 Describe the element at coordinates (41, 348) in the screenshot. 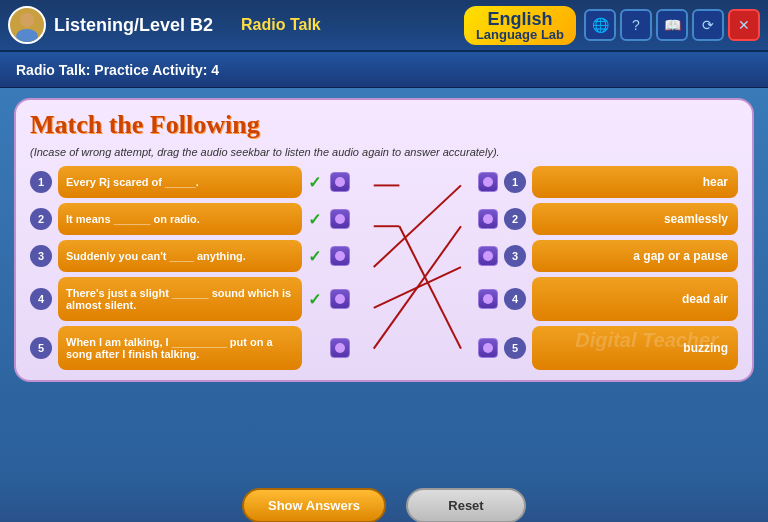

I see `left-num-5: 5` at that location.